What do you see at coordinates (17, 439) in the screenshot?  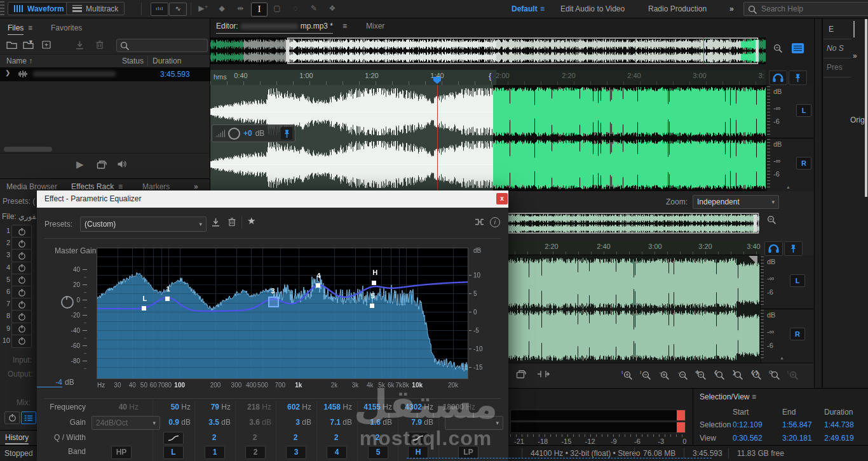 I see `tab-history: History` at bounding box center [17, 439].